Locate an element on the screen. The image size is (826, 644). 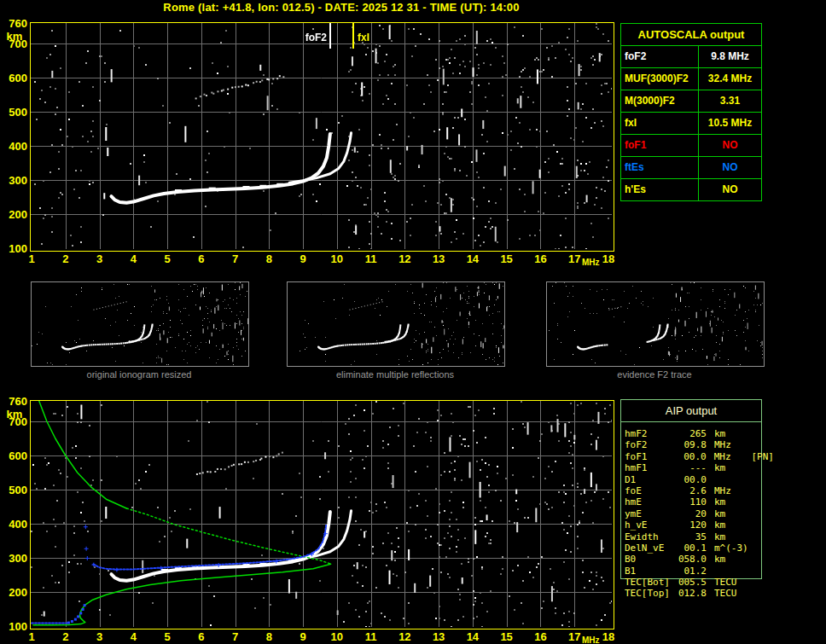
aip-value: --- is located at coordinates (691, 467).